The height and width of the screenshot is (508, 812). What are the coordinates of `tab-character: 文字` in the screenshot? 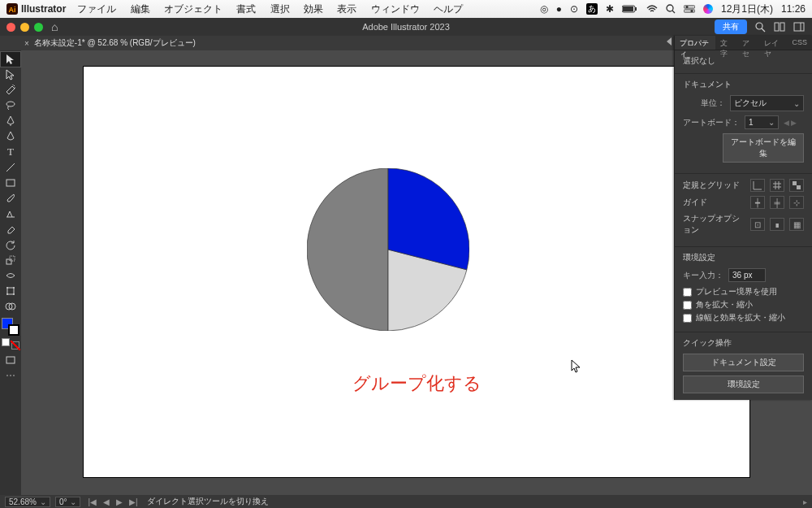 It's located at (726, 42).